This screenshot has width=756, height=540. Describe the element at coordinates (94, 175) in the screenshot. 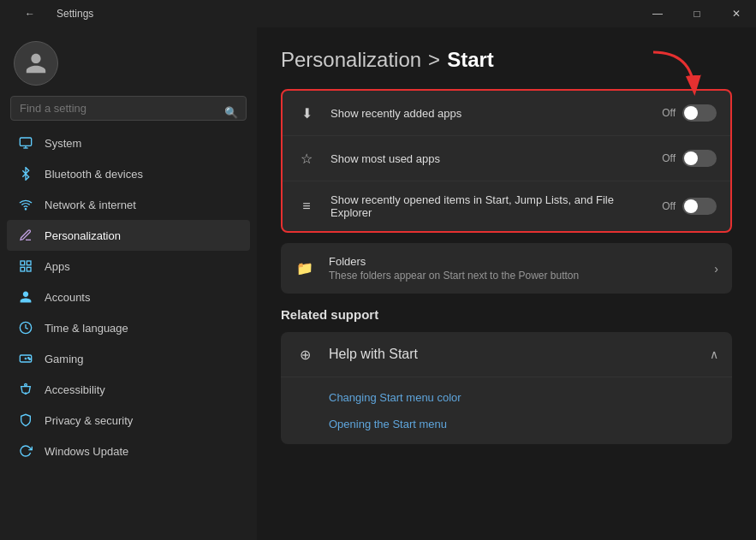

I see `sidebar-item-label-bluetooth: Bluetooth & devices` at that location.